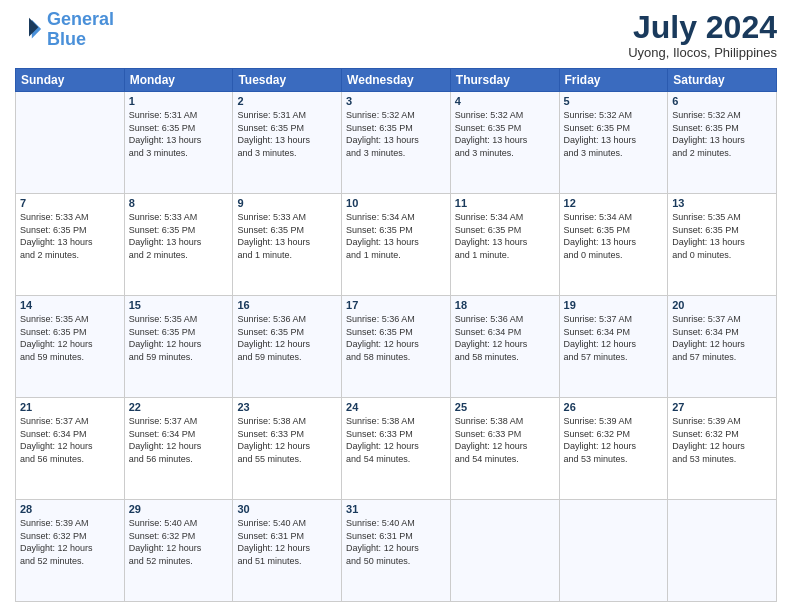 The image size is (792, 612). What do you see at coordinates (396, 305) in the screenshot?
I see `day-number: 17` at bounding box center [396, 305].